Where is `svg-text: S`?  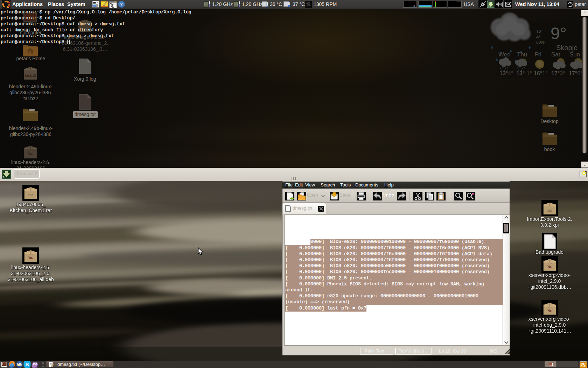 svg-text: S is located at coordinates (27, 364).